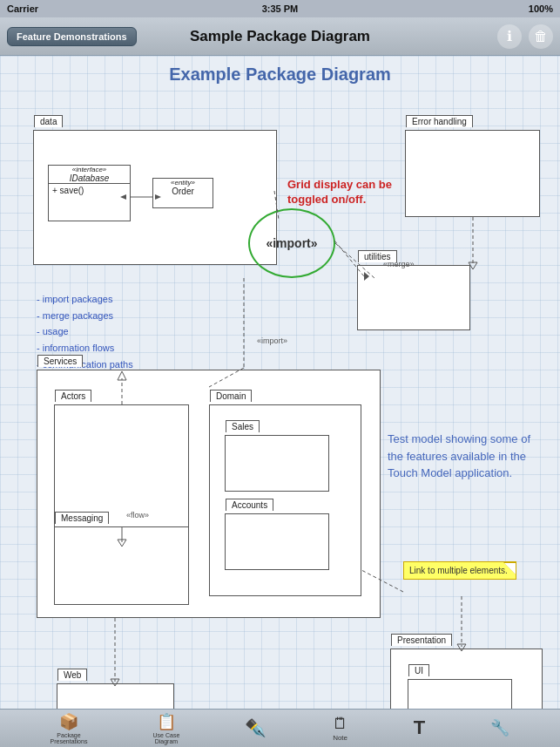 This screenshot has width=560, height=747. What do you see at coordinates (341, 723) in the screenshot?
I see `note-icon: 🗒` at bounding box center [341, 723].